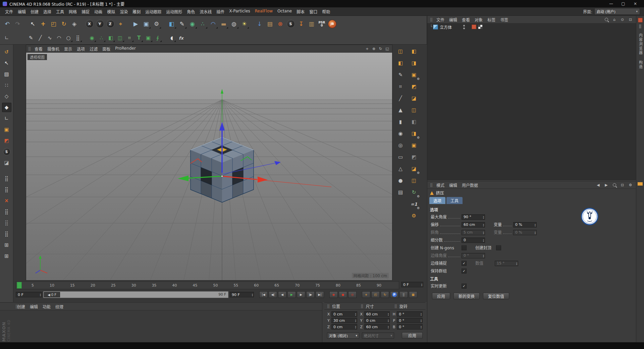 Image resolution: width=644 pixels, height=349 pixels. Describe the element at coordinates (414, 110) in the screenshot. I see `connect-object-button: ◫` at that location.